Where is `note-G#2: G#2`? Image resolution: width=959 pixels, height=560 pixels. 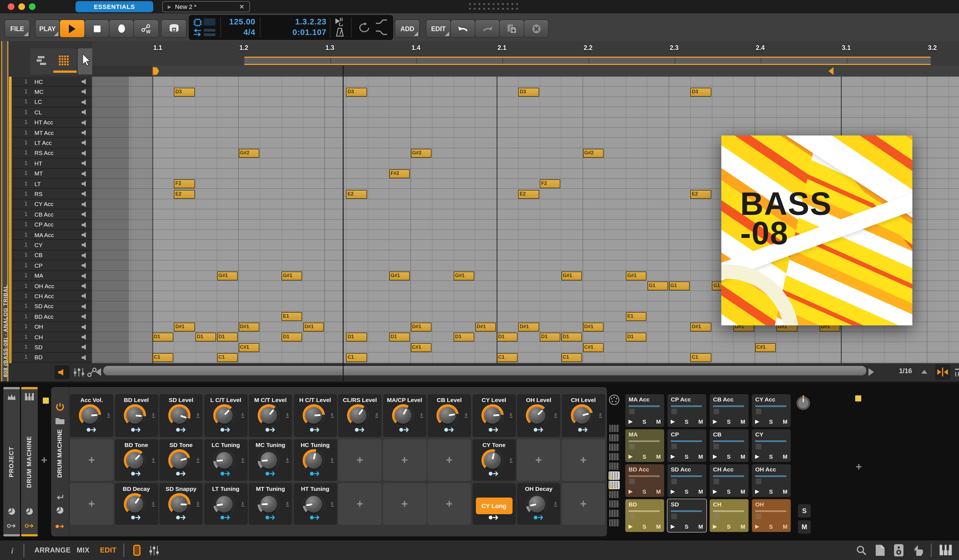 note-G#2: G#2 is located at coordinates (593, 153).